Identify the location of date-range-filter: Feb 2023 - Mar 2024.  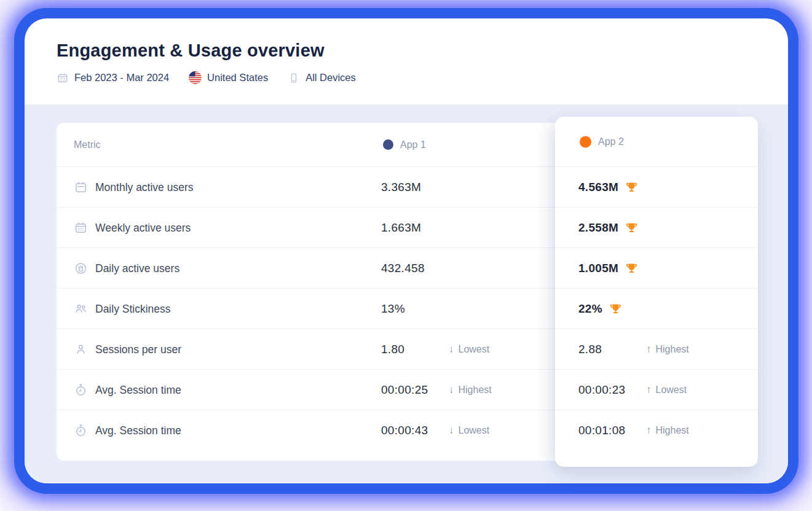
(113, 78).